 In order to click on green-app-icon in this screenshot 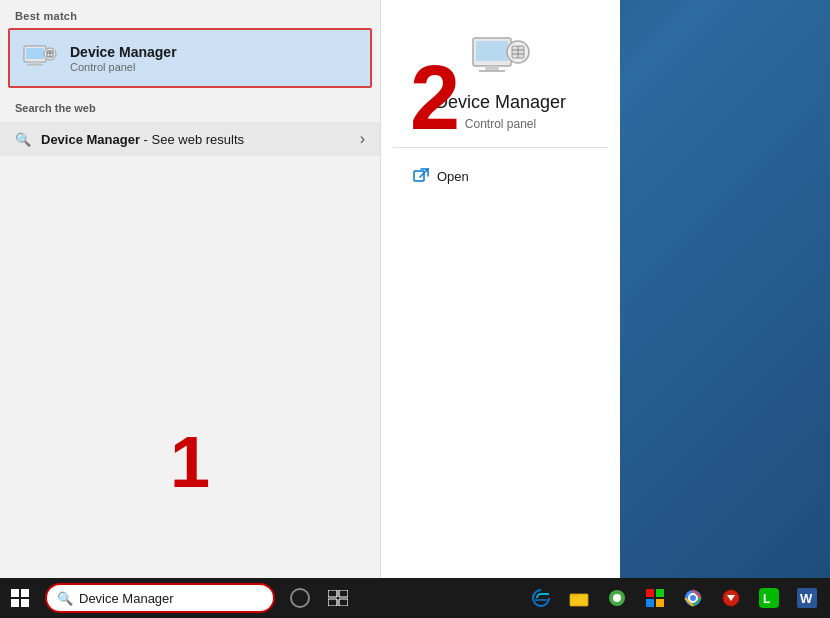, I will do `click(617, 598)`.